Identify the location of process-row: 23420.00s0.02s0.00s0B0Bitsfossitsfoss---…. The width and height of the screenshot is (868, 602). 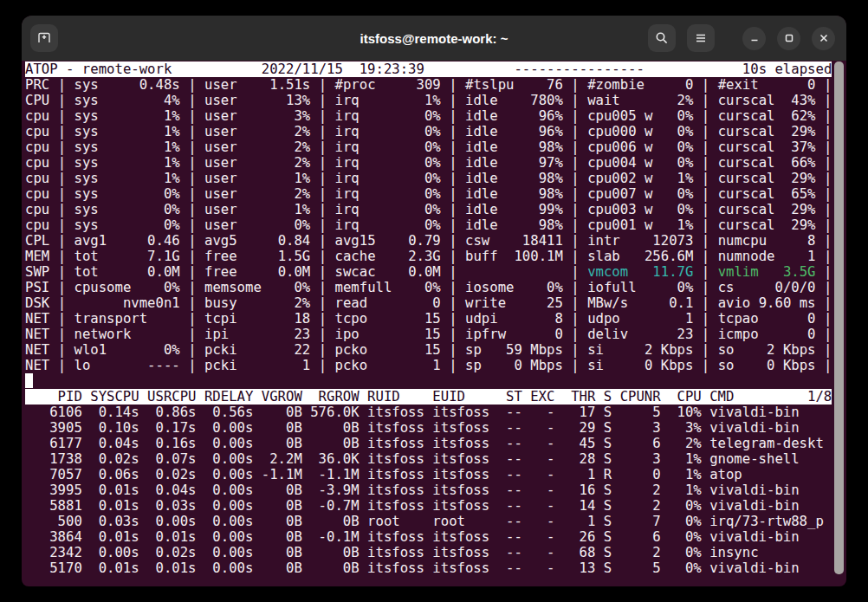
(428, 553).